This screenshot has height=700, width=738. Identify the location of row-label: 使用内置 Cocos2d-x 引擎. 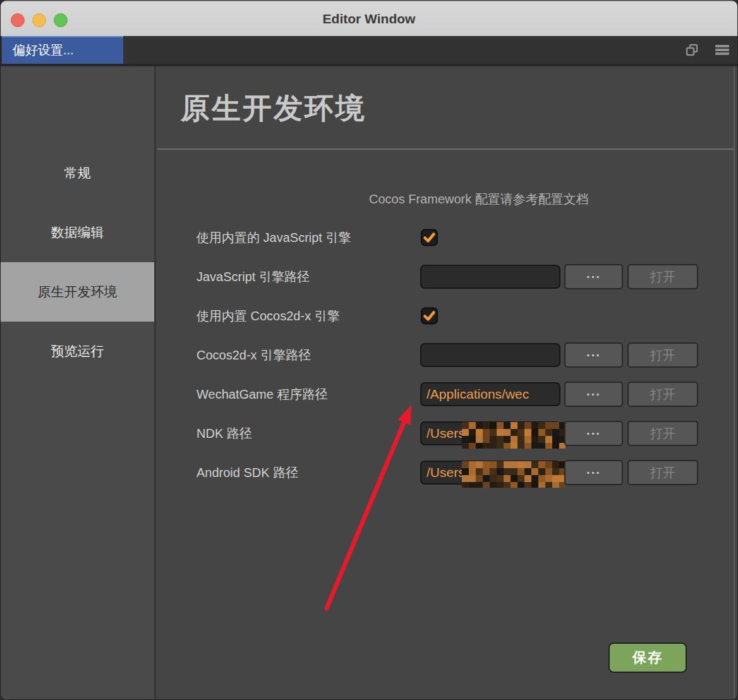
(268, 316).